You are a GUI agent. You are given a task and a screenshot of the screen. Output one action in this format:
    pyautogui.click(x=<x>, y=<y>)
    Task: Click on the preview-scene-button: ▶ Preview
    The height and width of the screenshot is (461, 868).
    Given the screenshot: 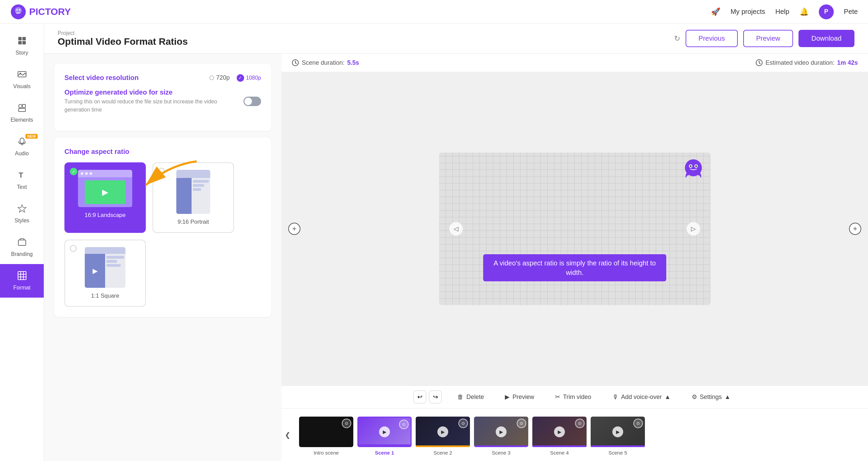 What is the action you would take?
    pyautogui.click(x=519, y=397)
    